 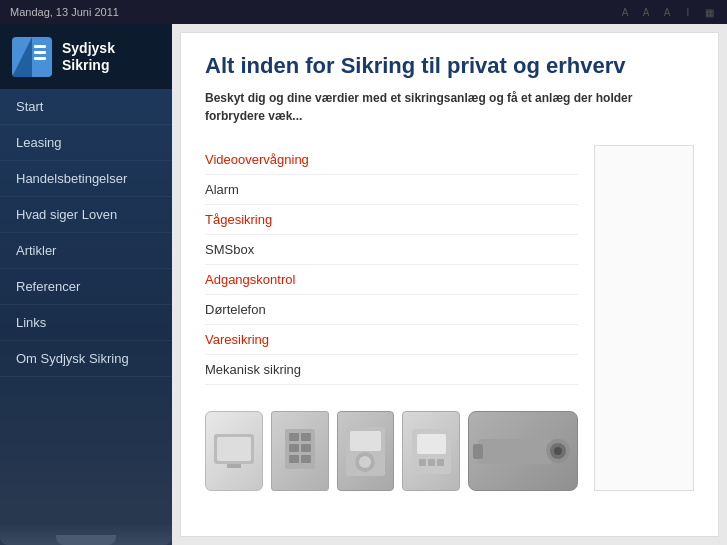 I want to click on link-tagesikring: Tågesikring, so click(x=392, y=220).